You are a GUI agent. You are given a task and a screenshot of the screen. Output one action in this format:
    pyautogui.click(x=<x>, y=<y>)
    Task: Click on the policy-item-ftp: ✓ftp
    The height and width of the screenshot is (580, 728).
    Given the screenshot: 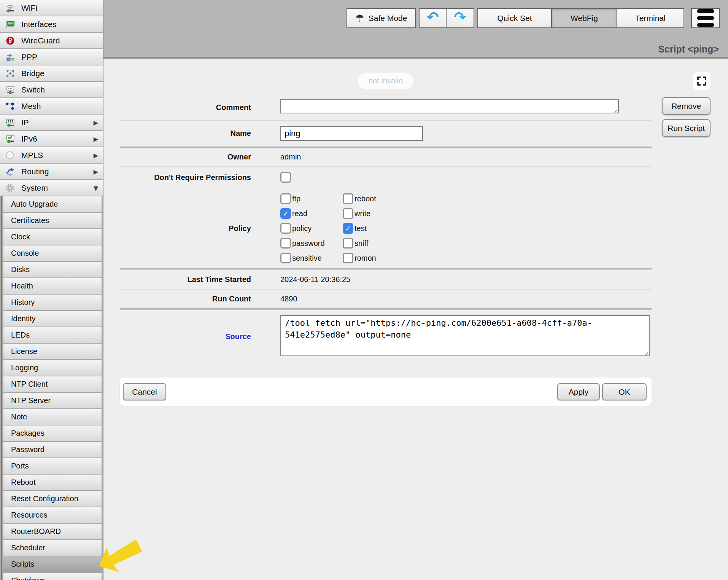 What is the action you would take?
    pyautogui.click(x=312, y=199)
    